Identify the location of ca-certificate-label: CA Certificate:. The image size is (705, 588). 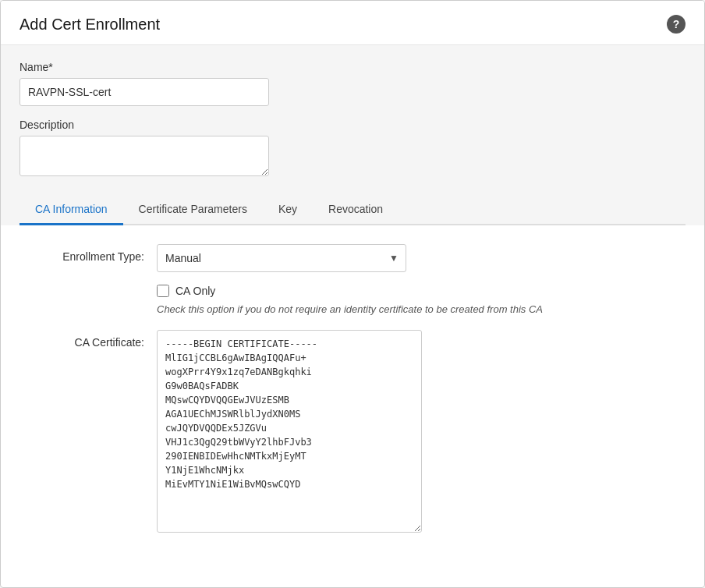
(82, 339).